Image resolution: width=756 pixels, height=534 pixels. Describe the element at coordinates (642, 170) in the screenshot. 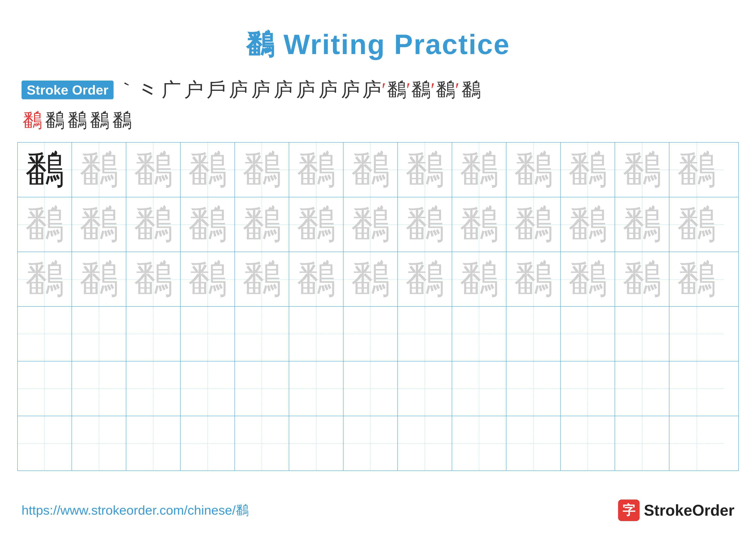

I see `grid-cell-1-12: 鷭` at that location.